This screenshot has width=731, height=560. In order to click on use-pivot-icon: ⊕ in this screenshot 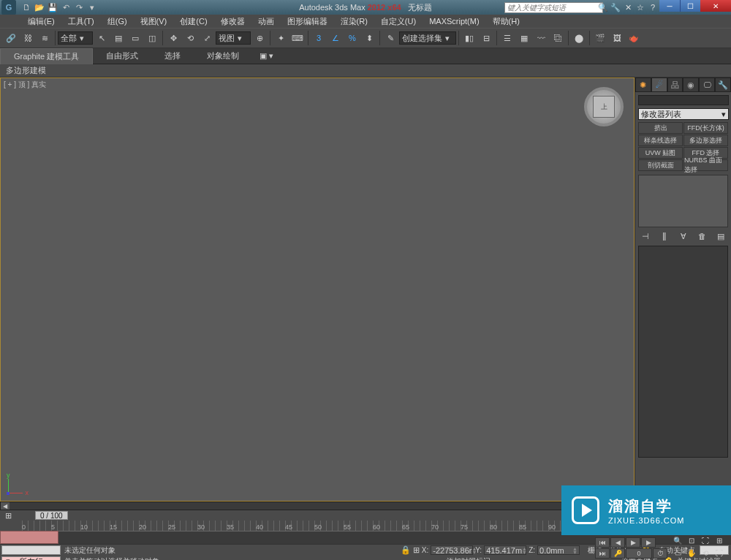, I will do `click(260, 38)`.